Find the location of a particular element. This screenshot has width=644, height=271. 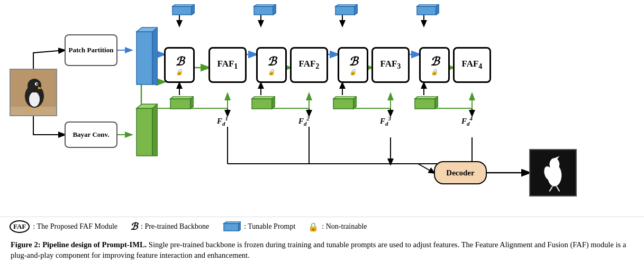

backbone-block-b4: ℬ 🔒 is located at coordinates (434, 65).